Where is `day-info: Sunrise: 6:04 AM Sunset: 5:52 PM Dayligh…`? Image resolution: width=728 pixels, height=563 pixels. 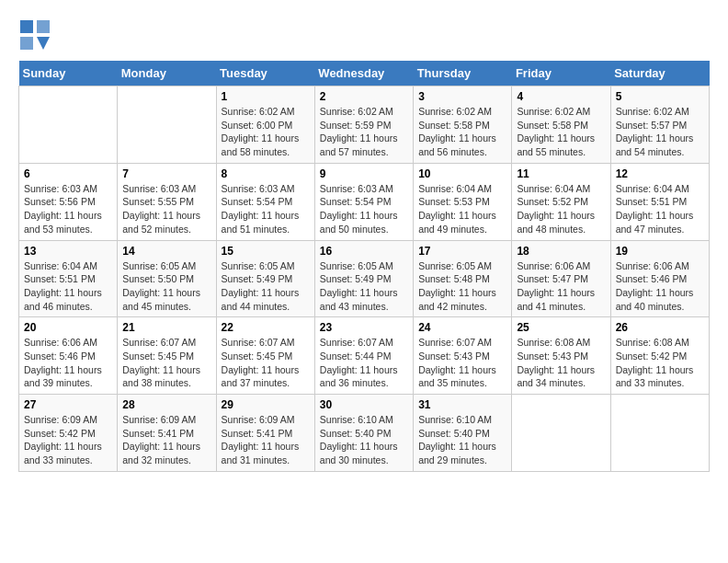
day-info: Sunrise: 6:04 AM Sunset: 5:52 PM Dayligh… is located at coordinates (561, 210).